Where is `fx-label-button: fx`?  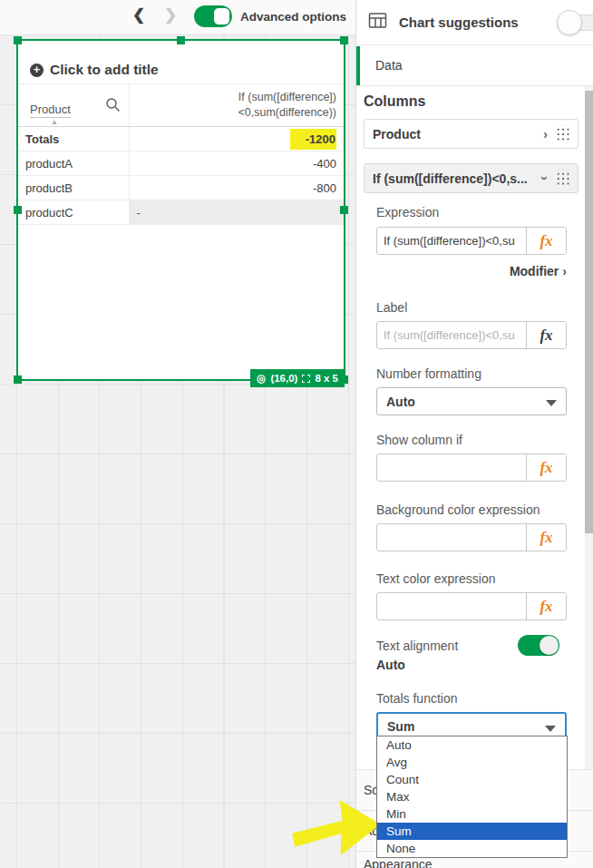 fx-label-button: fx is located at coordinates (546, 336).